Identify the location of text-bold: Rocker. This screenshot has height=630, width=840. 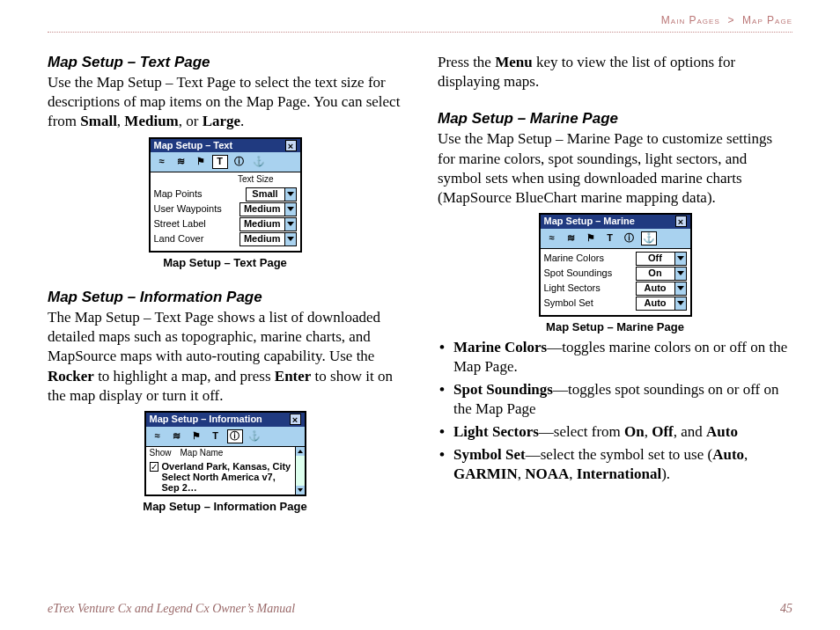
(70, 377).